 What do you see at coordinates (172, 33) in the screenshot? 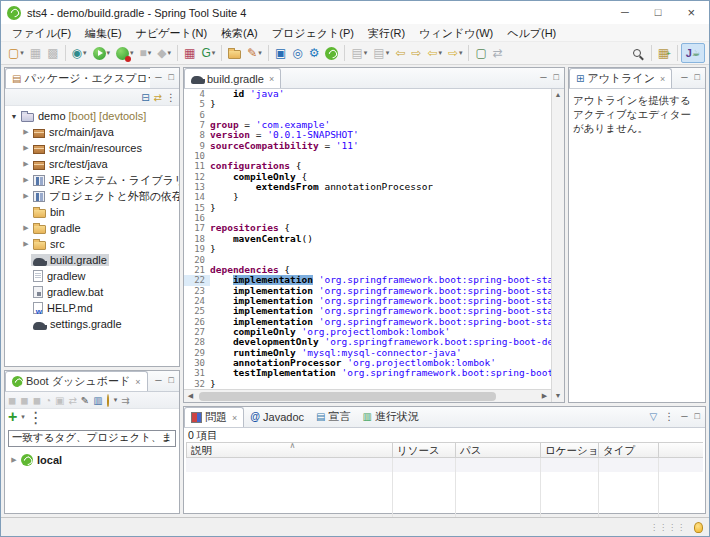
I see `menu-navigate: ナビゲート(N)` at bounding box center [172, 33].